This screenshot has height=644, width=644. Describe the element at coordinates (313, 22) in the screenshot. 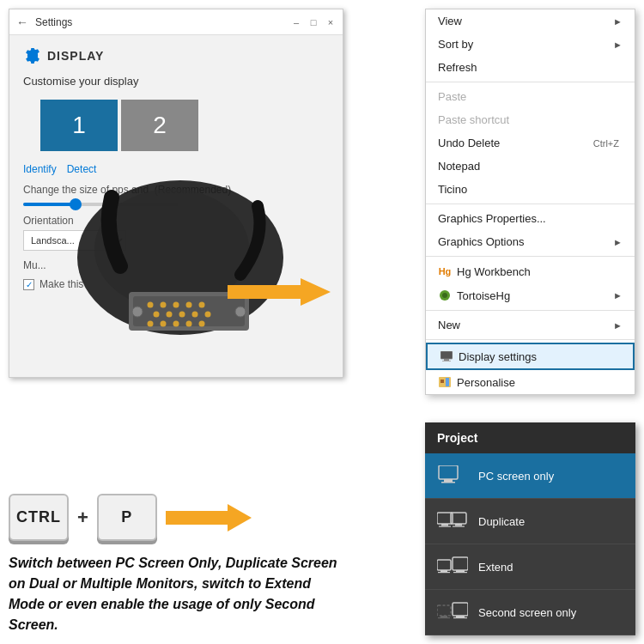

I see `maximize-button: □` at that location.